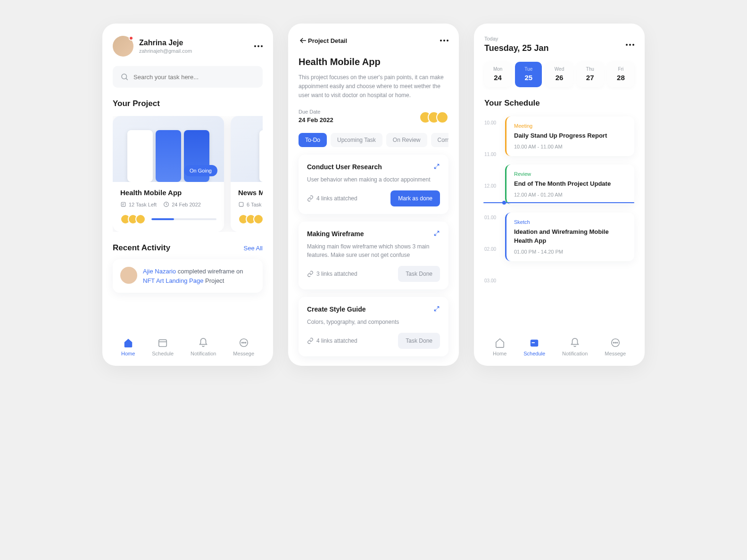  Describe the element at coordinates (194, 77) in the screenshot. I see `search-input` at that location.